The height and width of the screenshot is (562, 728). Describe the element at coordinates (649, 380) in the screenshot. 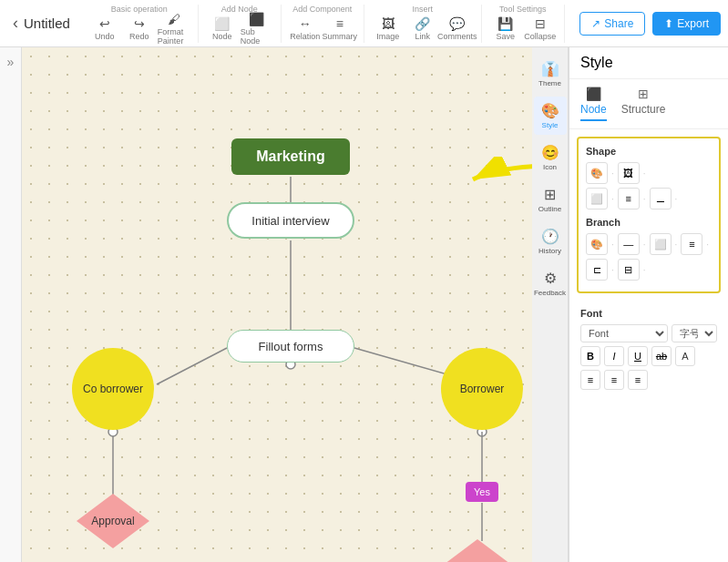

I see `font-align-row: ≡ ≡ ≡` at that location.